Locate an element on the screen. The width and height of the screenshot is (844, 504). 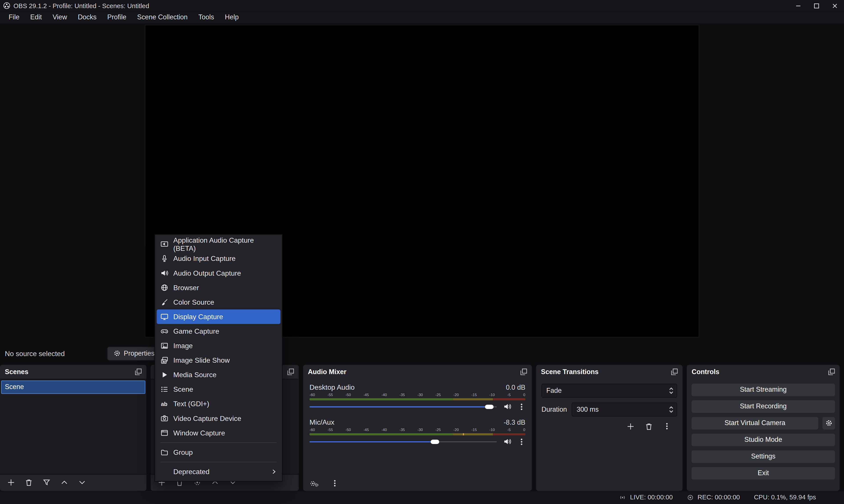
transition-select: Fade is located at coordinates (609, 391).